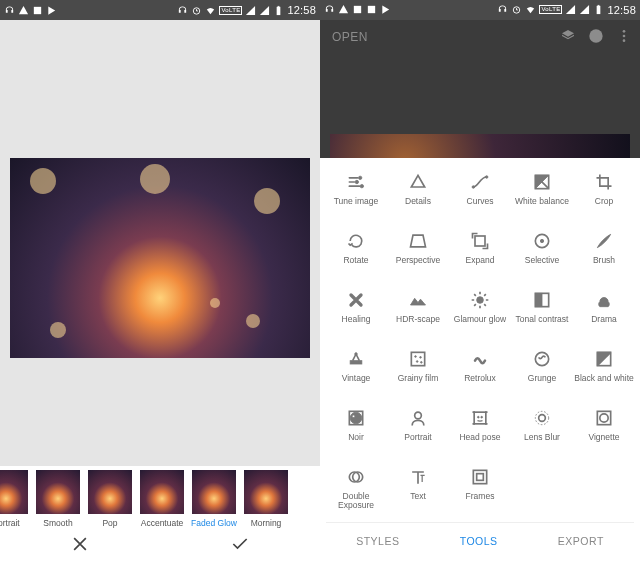 This screenshot has height=564, width=640. I want to click on tool-frames: Frames, so click(480, 494).